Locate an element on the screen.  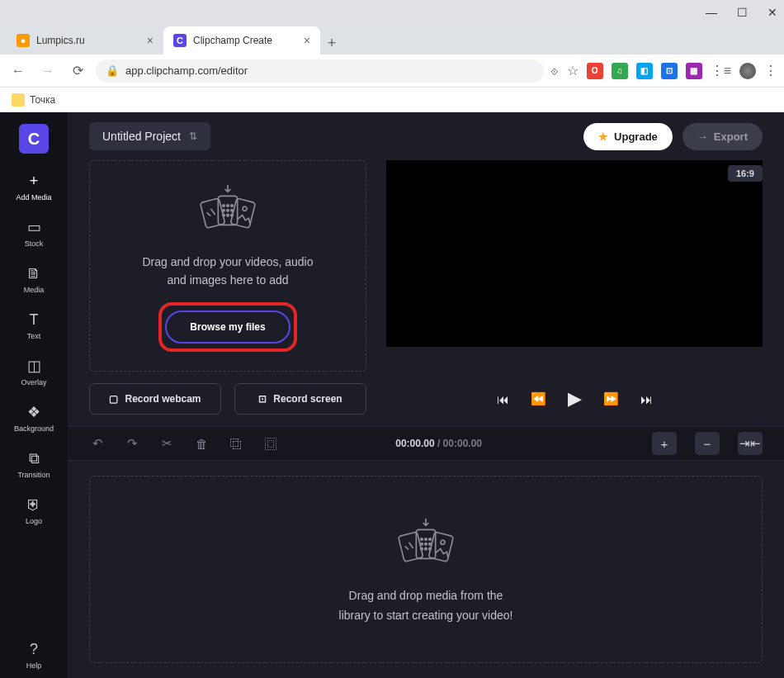
sidebar-item-transition: ⧉ Transition is located at coordinates (34, 464).